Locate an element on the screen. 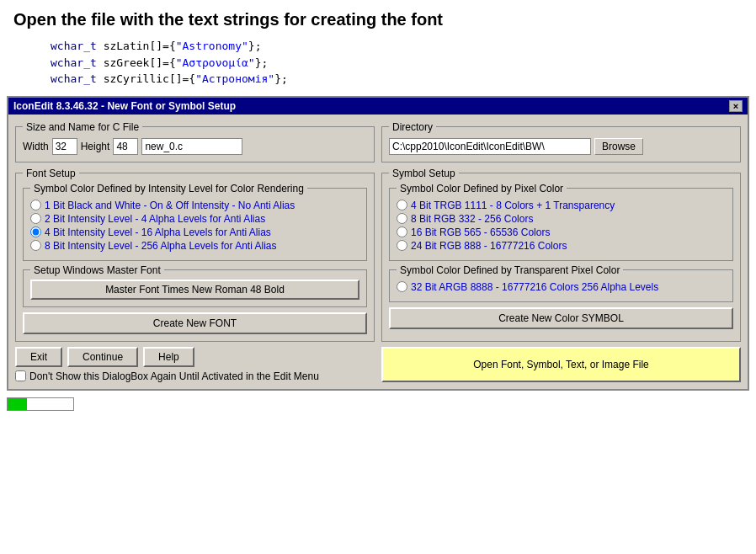  help-button: Help is located at coordinates (168, 357).